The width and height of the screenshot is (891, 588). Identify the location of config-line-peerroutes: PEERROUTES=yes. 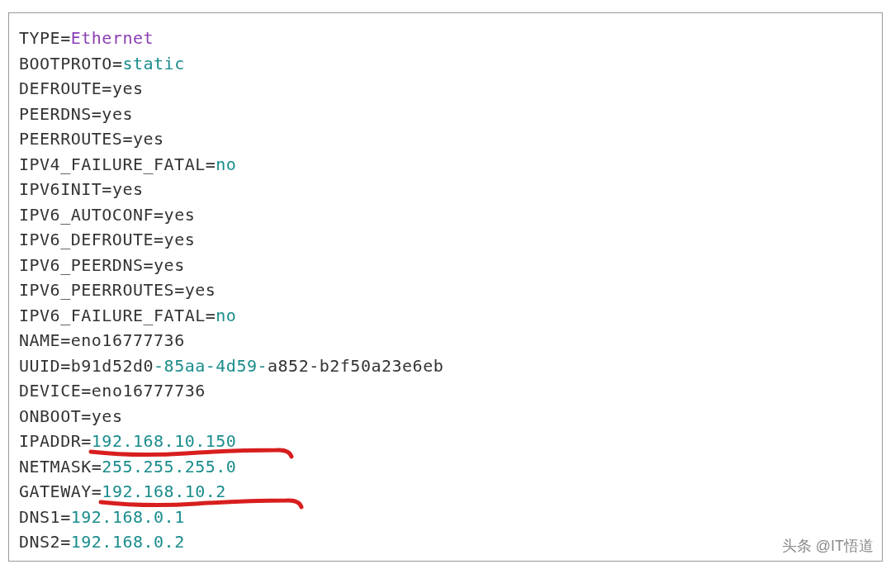
(446, 139).